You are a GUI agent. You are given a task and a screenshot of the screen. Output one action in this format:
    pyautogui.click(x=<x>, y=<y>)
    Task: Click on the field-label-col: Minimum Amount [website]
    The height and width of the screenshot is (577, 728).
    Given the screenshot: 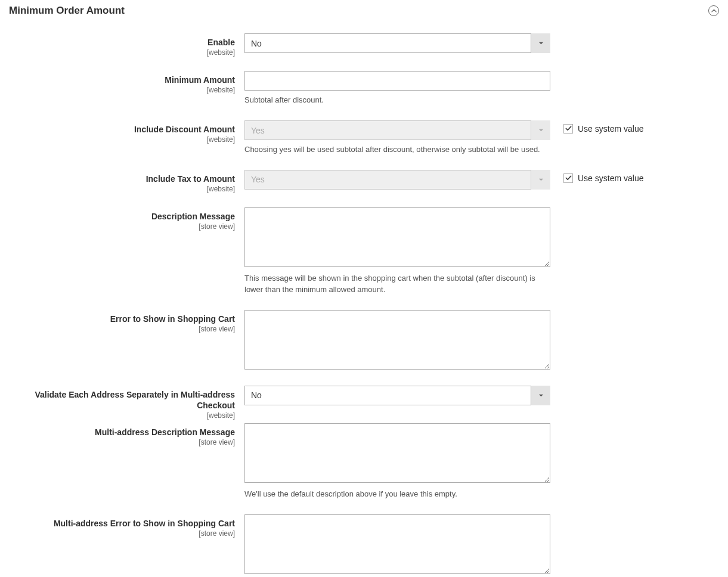 What is the action you would take?
    pyautogui.click(x=126, y=82)
    